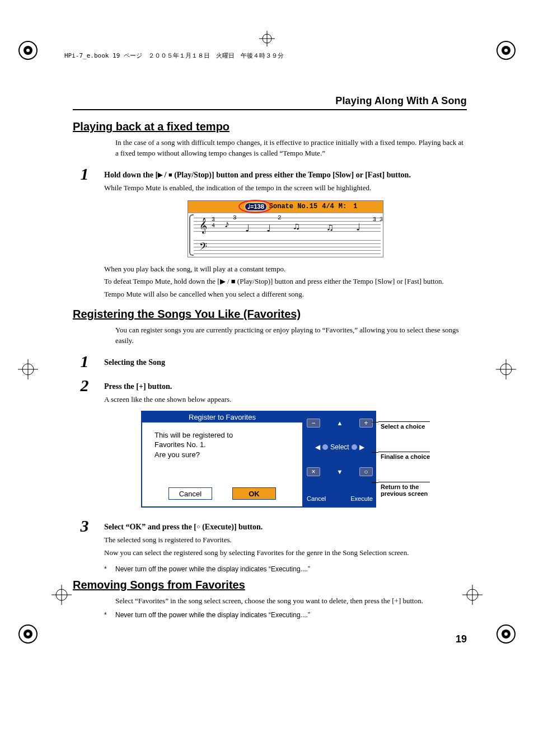 The width and height of the screenshot is (534, 756). I want to click on tempo-intro: In the case of a song with difficult tem…, so click(291, 148).